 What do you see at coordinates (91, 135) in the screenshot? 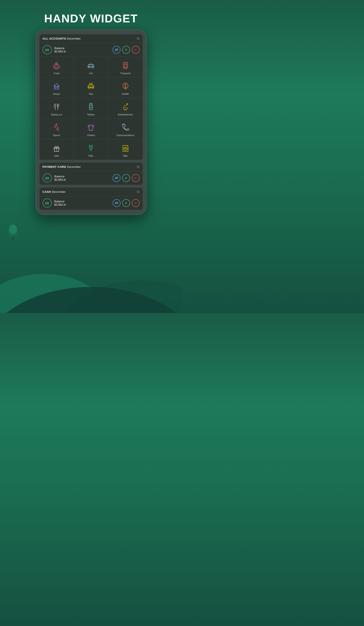
I see `clothes-label: Clothes` at bounding box center [91, 135].